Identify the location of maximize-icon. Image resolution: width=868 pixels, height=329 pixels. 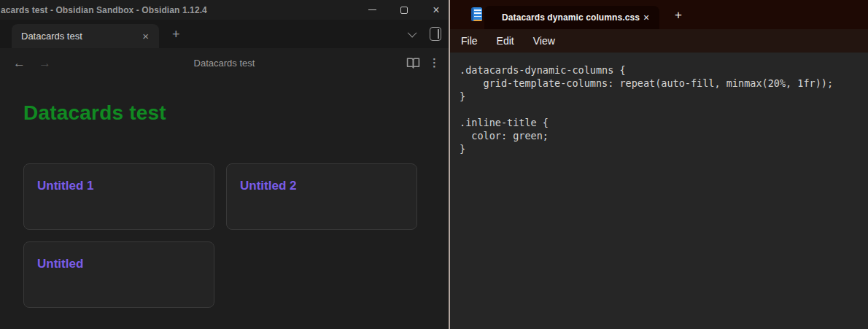
(404, 10).